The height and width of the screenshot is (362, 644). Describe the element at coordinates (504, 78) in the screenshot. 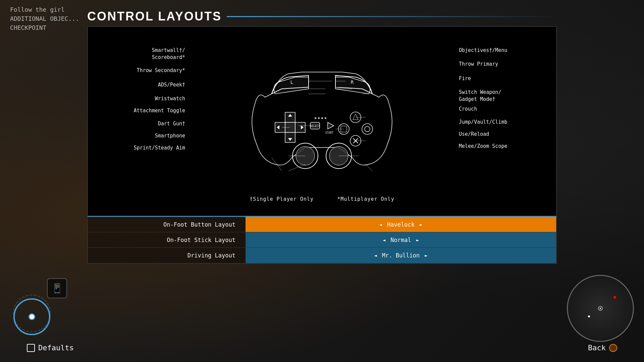

I see `label-fire: Fire` at that location.